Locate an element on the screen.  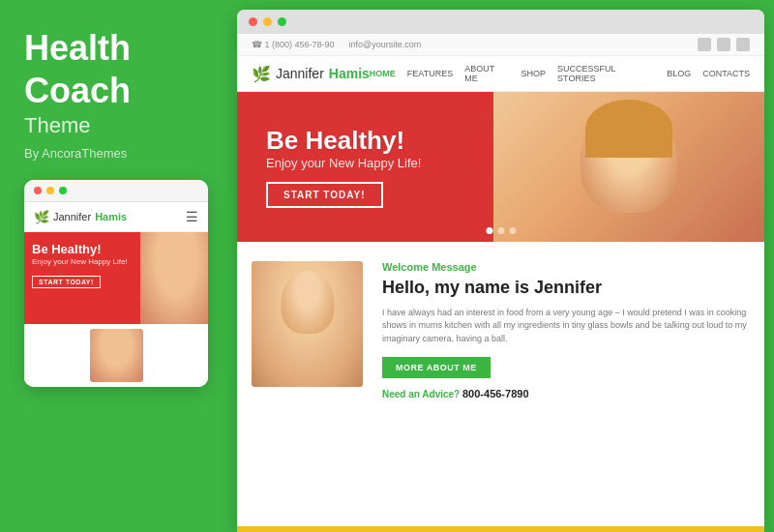
browser-titlebar is located at coordinates (501, 21).